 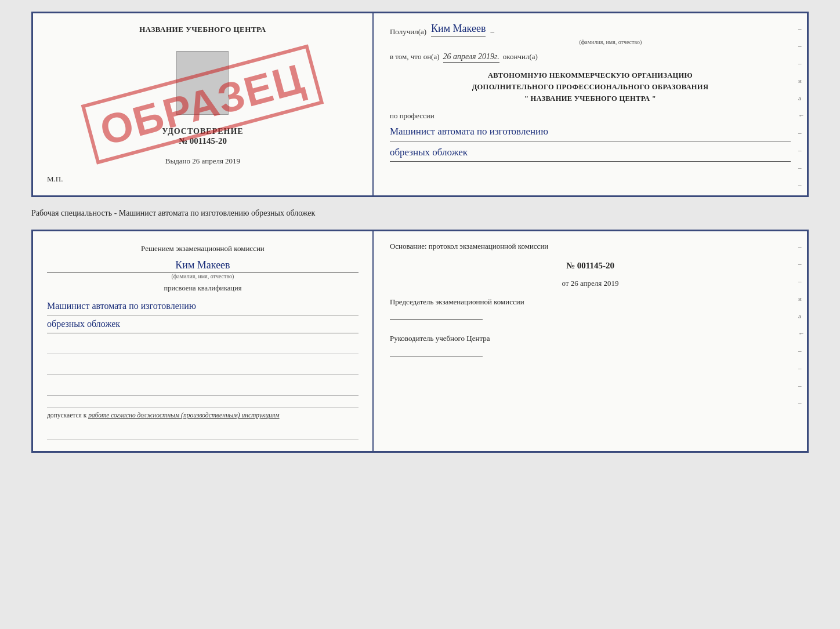 I want to click on rukovoditel-signature, so click(x=436, y=352).